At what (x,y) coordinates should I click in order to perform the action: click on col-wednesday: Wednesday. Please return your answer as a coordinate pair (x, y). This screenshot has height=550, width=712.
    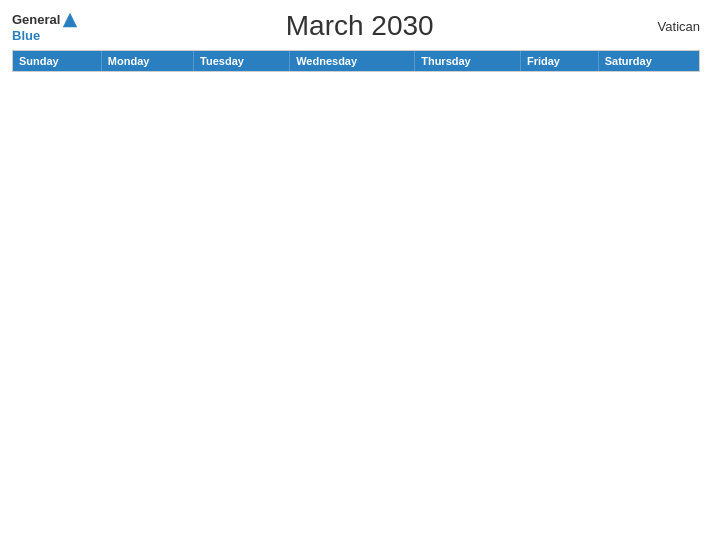
    Looking at the image, I should click on (352, 61).